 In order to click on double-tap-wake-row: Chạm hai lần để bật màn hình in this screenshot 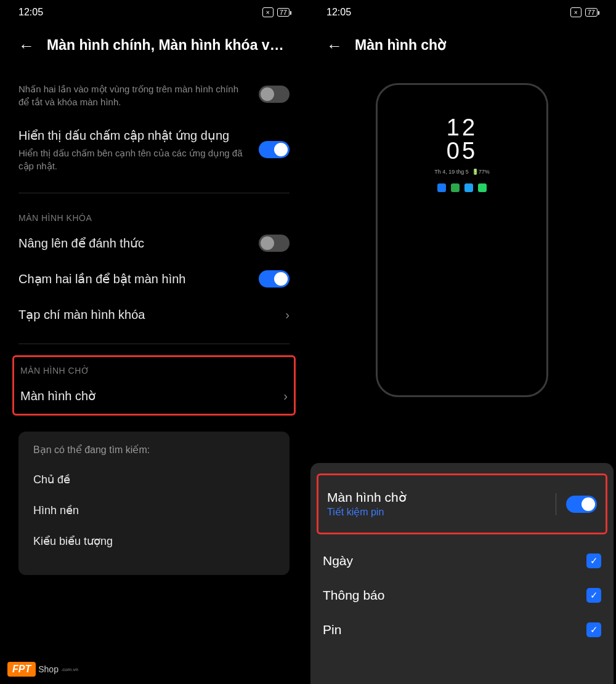, I will do `click(154, 279)`.